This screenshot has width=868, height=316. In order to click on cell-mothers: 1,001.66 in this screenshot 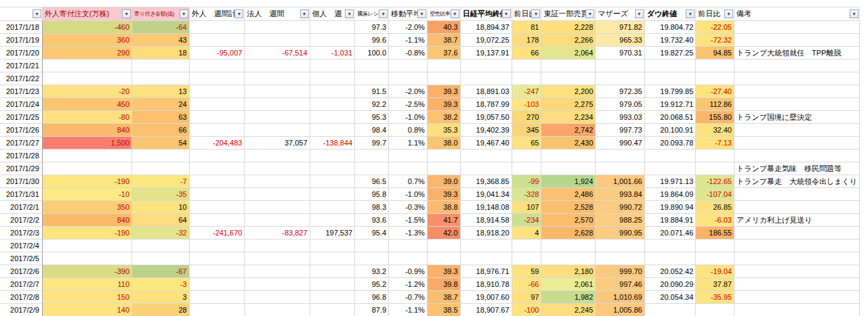, I will do `click(620, 181)`.